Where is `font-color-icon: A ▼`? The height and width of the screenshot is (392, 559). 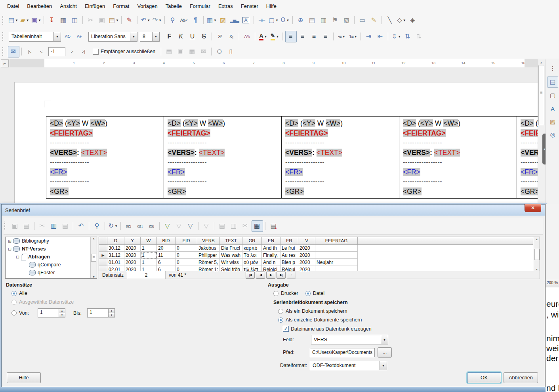
font-color-icon: A ▼ is located at coordinates (263, 36).